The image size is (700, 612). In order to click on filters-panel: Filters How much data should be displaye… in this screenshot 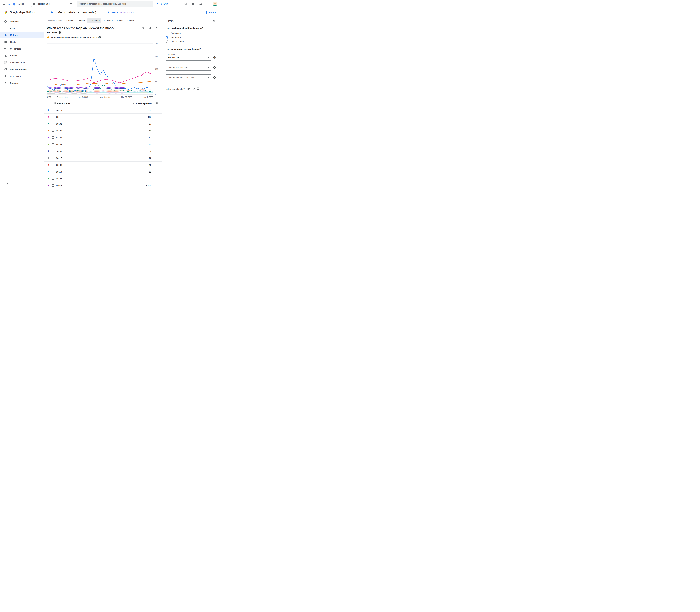, I will do `click(191, 103)`.